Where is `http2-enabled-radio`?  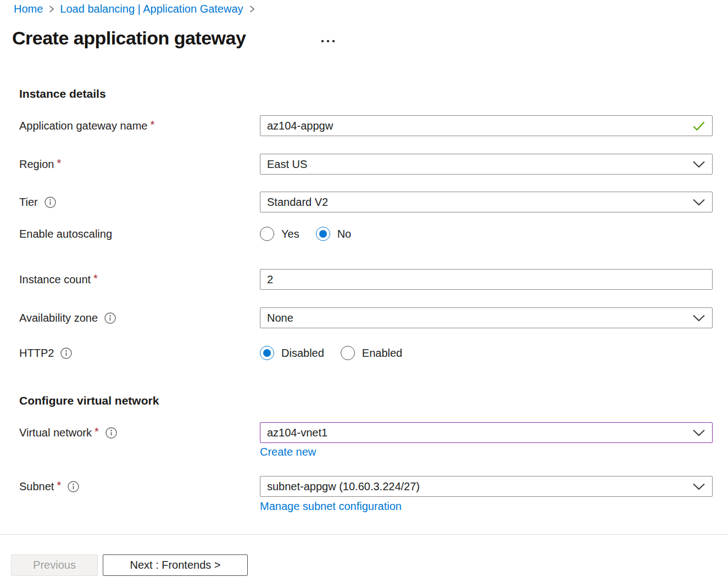 http2-enabled-radio is located at coordinates (348, 353).